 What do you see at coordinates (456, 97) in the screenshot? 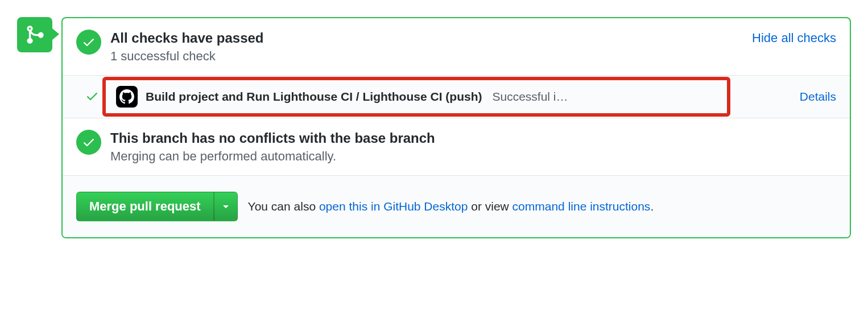
I see `check-item-row: Build project and Run Lighthouse CI / Li…` at bounding box center [456, 97].